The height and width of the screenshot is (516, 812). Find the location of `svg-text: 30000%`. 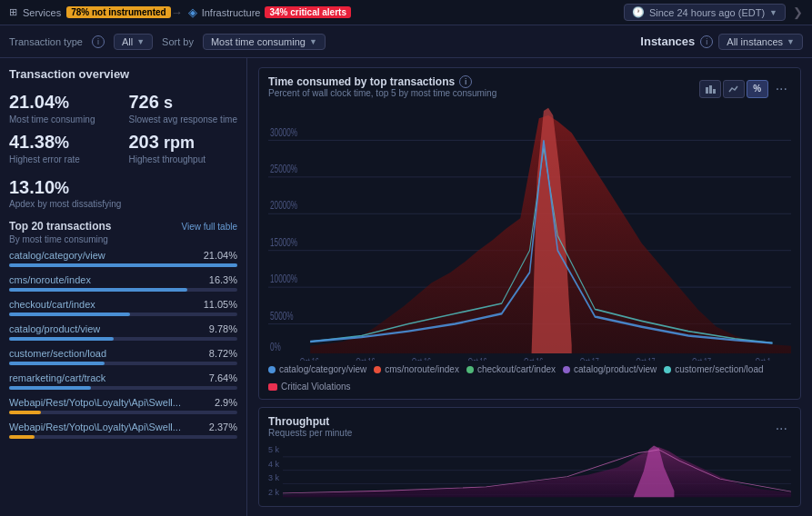

svg-text: 30000% is located at coordinates (284, 132).